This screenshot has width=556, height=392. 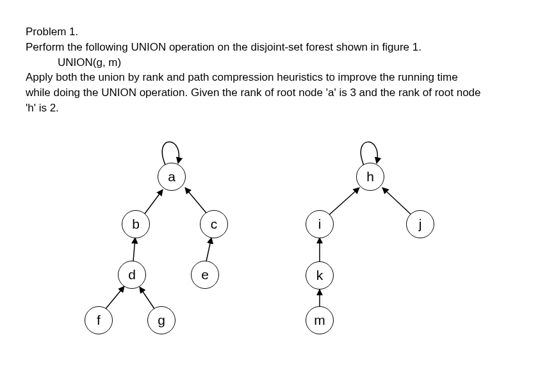 What do you see at coordinates (132, 275) in the screenshot?
I see `node-d: d` at bounding box center [132, 275].